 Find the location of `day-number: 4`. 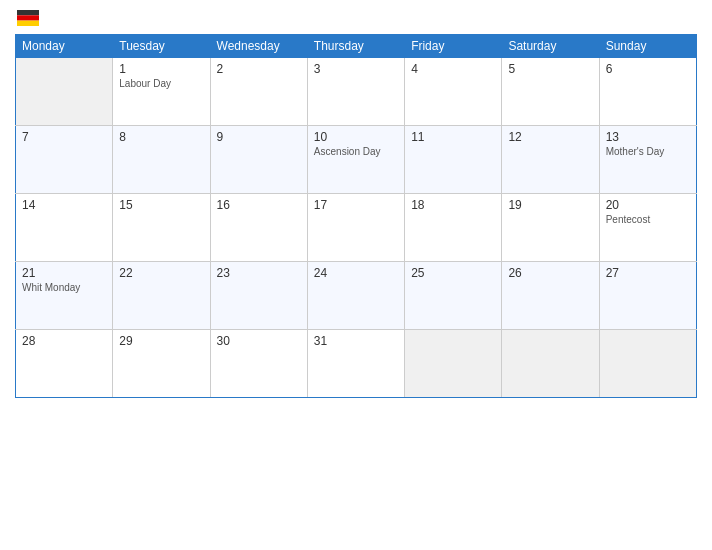

day-number: 4 is located at coordinates (453, 69).